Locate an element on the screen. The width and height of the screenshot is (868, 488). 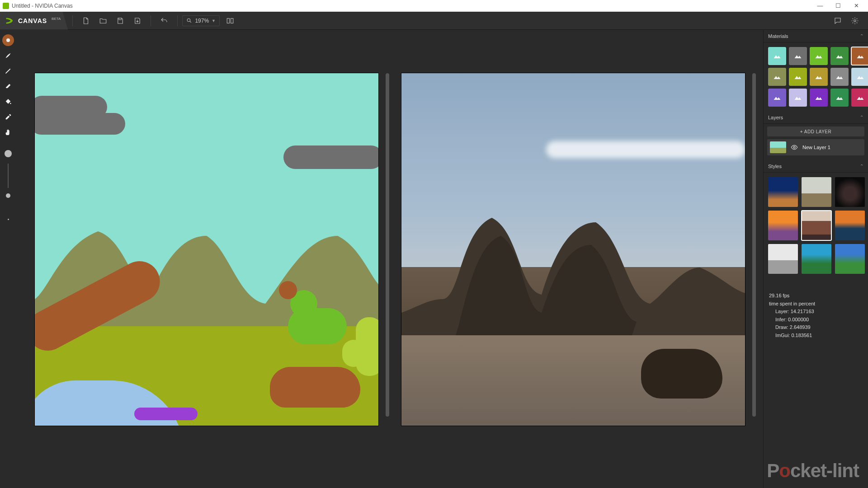
tool-material-picker is located at coordinates (8, 40).